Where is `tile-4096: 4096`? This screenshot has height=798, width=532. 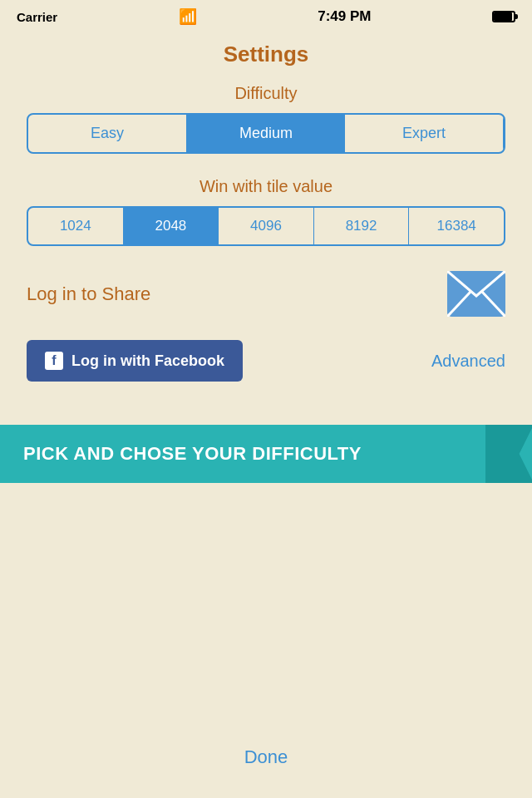
tile-4096: 4096 is located at coordinates (266, 226).